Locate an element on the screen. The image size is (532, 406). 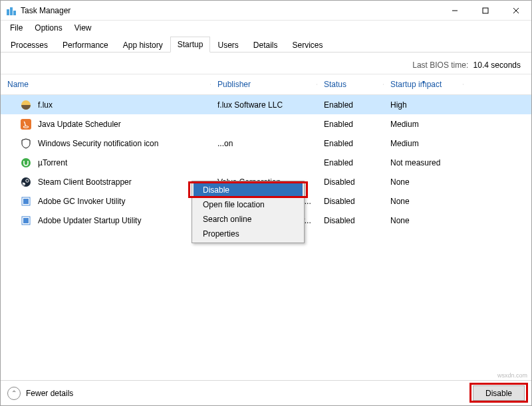
utorrent-icon is located at coordinates (26, 163).